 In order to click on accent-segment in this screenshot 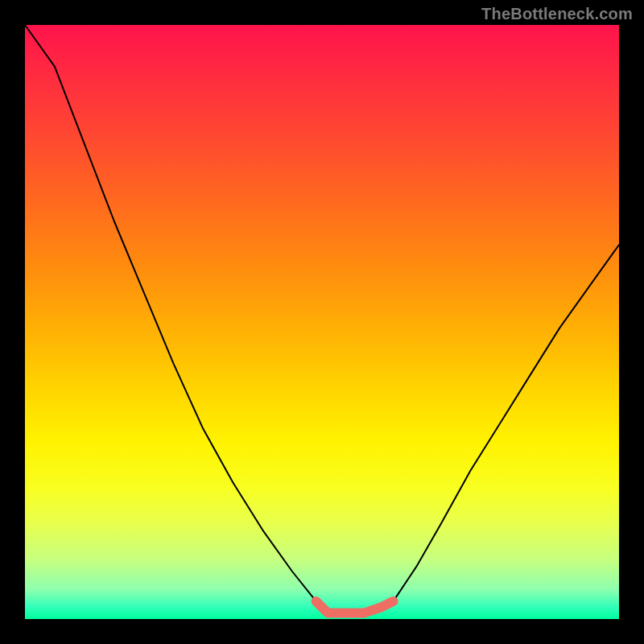, I will do `click(355, 607)`.